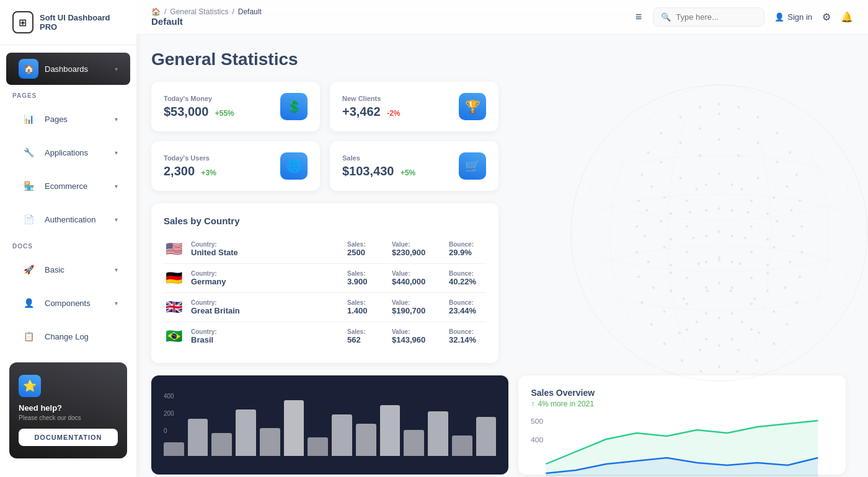  I want to click on trophy-icon: 🏆, so click(472, 107).